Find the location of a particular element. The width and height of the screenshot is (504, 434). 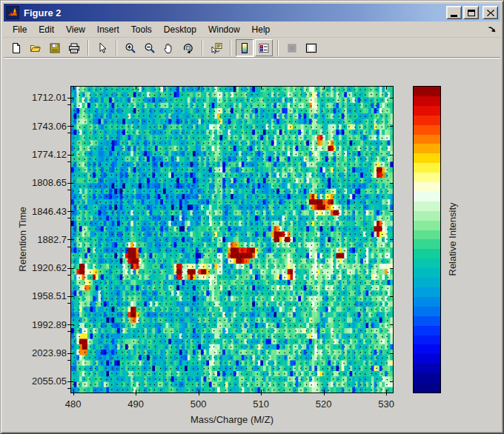

toolbar-data-cursor-button is located at coordinates (216, 47).